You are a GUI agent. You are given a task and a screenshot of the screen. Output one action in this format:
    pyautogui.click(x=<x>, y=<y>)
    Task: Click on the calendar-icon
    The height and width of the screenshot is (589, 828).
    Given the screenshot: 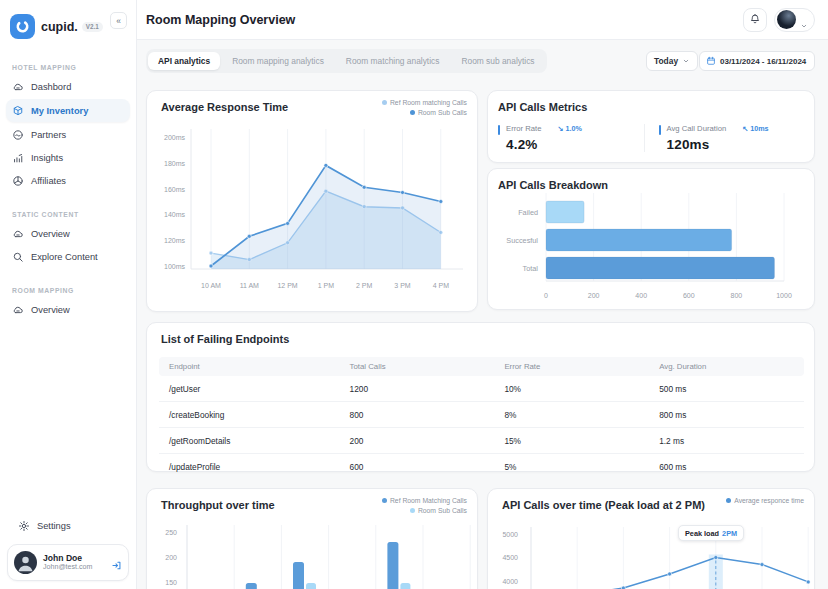 What is the action you would take?
    pyautogui.click(x=711, y=61)
    